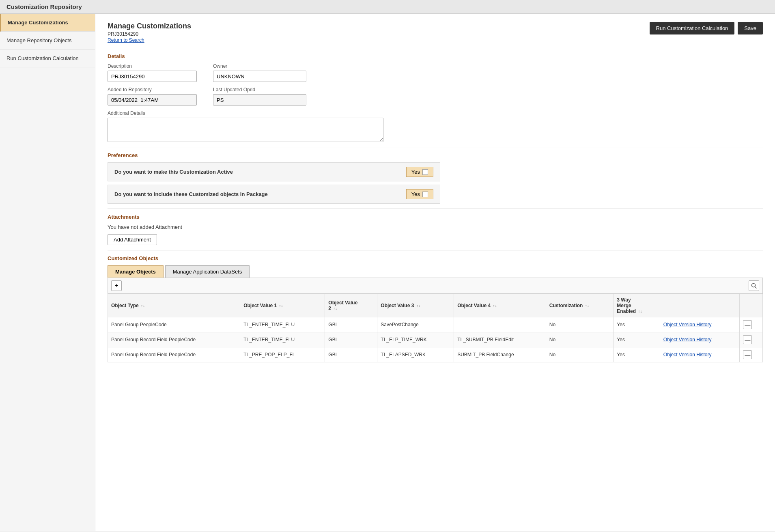 The height and width of the screenshot is (532, 775). Describe the element at coordinates (420, 172) in the screenshot. I see `pref-active-yes-button: Yes` at that location.